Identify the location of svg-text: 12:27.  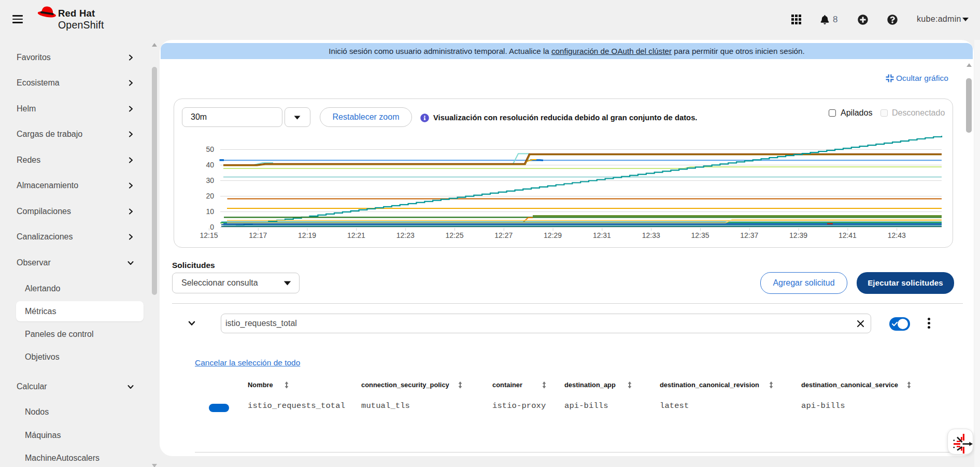
(504, 235).